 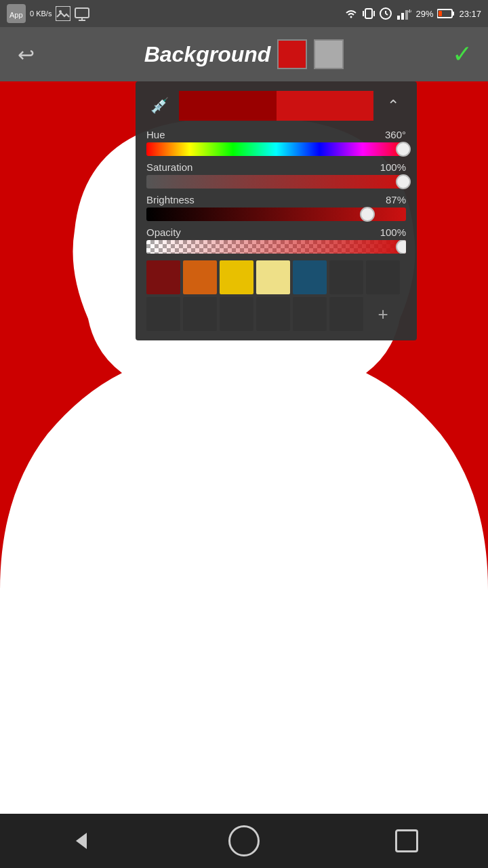 I want to click on brightness-slider, so click(x=277, y=214).